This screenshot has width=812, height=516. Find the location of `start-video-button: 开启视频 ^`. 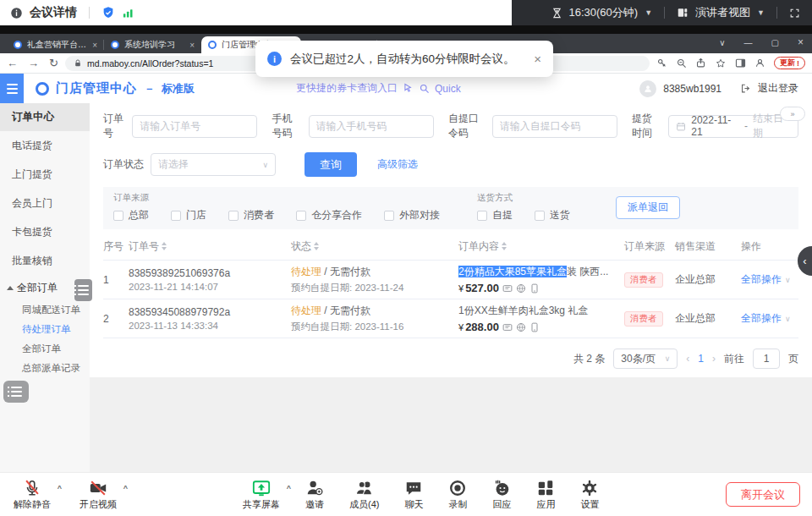

start-video-button: 开启视频 ^ is located at coordinates (98, 495).